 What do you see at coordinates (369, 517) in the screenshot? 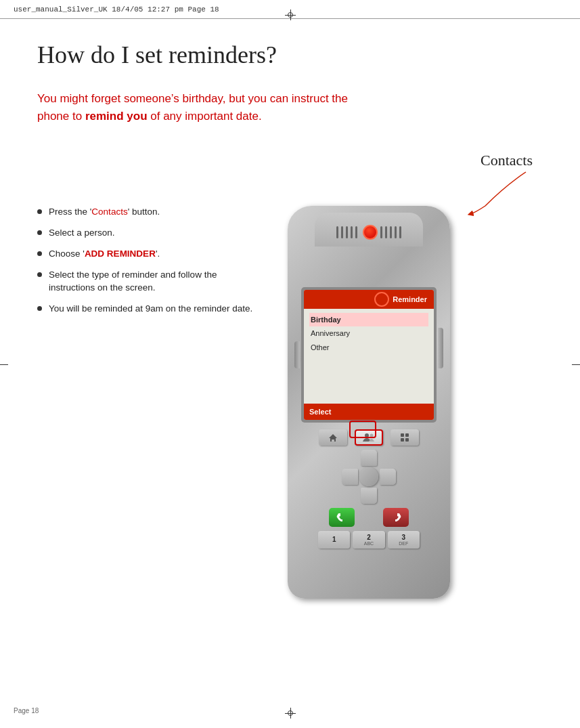
I see `call-row` at bounding box center [369, 517].